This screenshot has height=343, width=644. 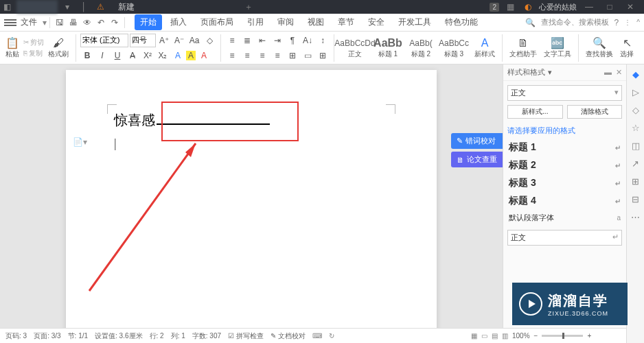 What do you see at coordinates (562, 336) in the screenshot?
I see `zoom-slider` at bounding box center [562, 336].